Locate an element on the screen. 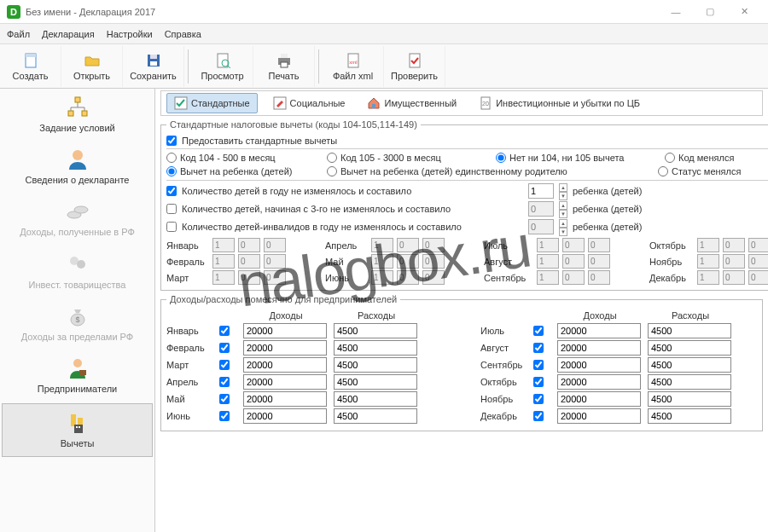 Image resolution: width=768 pixels, height=532 pixels. preview-icon is located at coordinates (223, 61).